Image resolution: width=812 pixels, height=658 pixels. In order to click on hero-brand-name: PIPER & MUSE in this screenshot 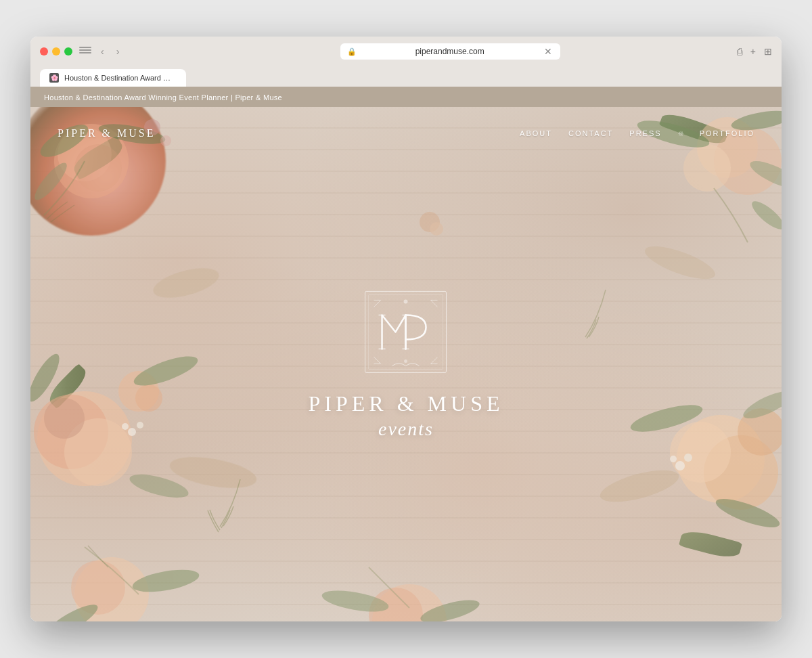, I will do `click(406, 403)`.